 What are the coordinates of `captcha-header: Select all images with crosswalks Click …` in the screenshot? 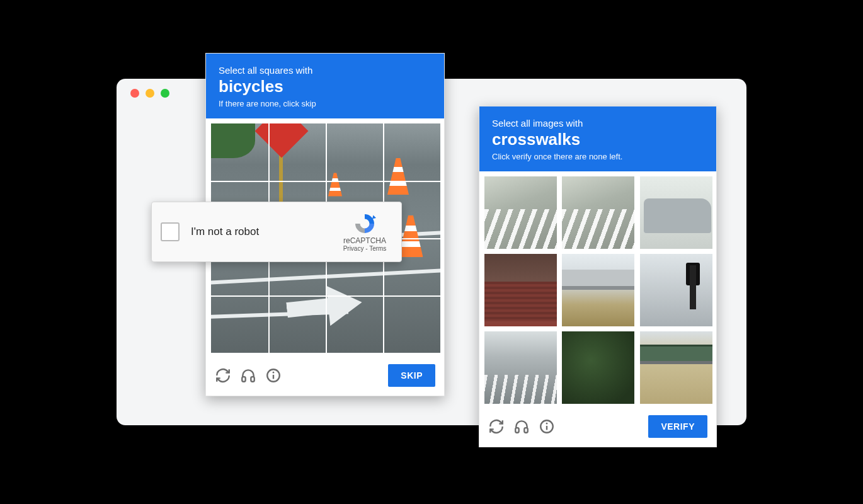 It's located at (598, 139).